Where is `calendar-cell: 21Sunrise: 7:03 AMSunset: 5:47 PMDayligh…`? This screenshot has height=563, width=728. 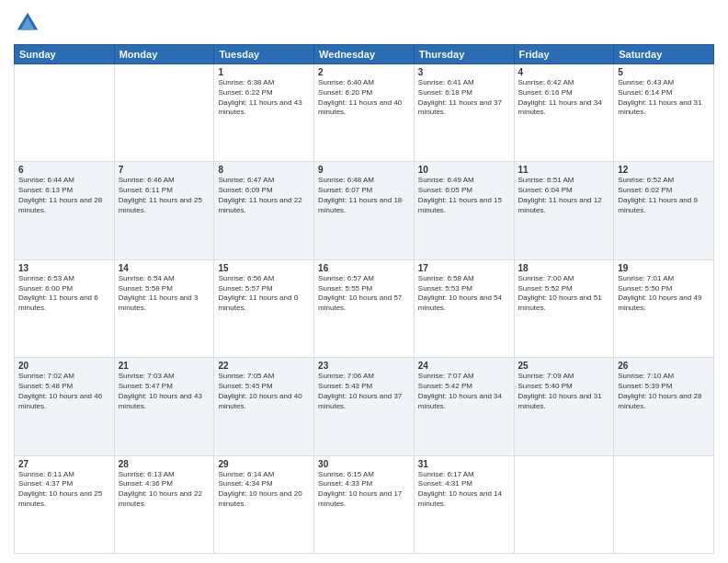 calendar-cell: 21Sunrise: 7:03 AMSunset: 5:47 PMDayligh… is located at coordinates (164, 407).